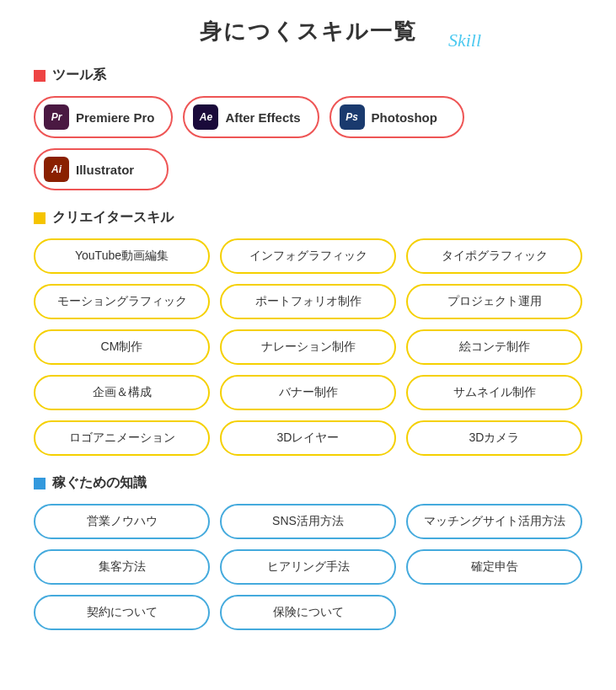 Image resolution: width=616 pixels, height=690 pixels. I want to click on tool-premiere-pro: Pr Premiere Pro, so click(103, 117).